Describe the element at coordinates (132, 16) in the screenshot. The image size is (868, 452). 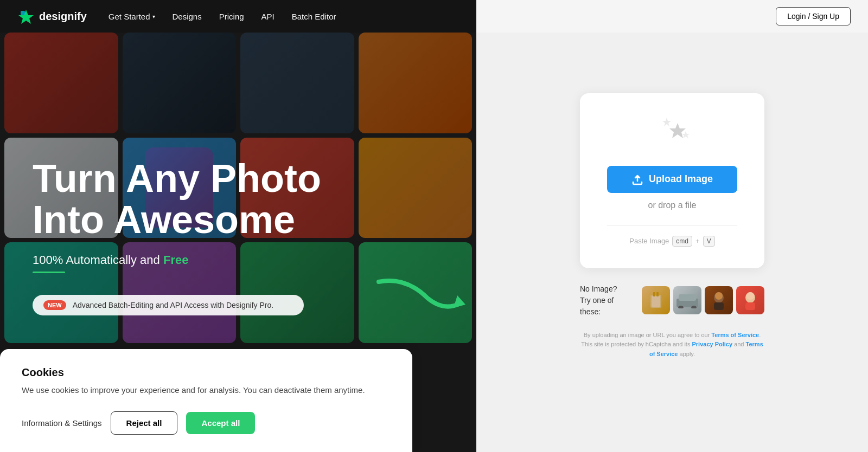
I see `nav-get-started: Get Started ▾` at that location.